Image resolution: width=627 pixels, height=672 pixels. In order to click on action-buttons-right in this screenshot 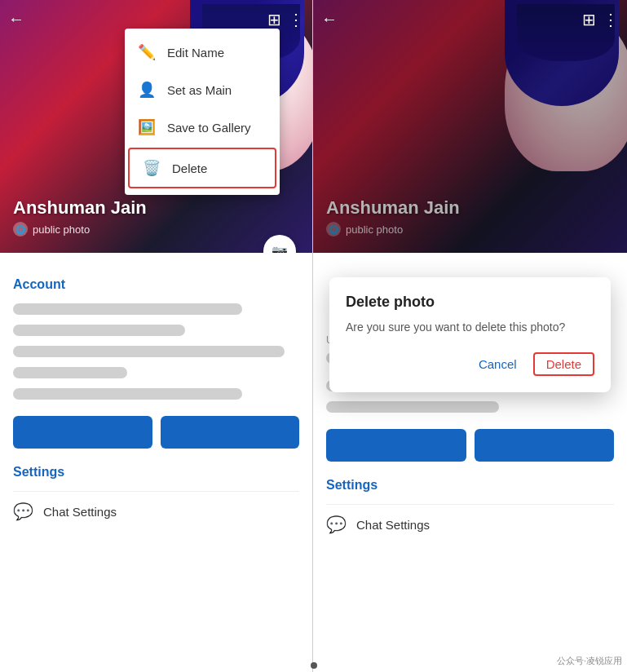, I will do `click(470, 445)`.